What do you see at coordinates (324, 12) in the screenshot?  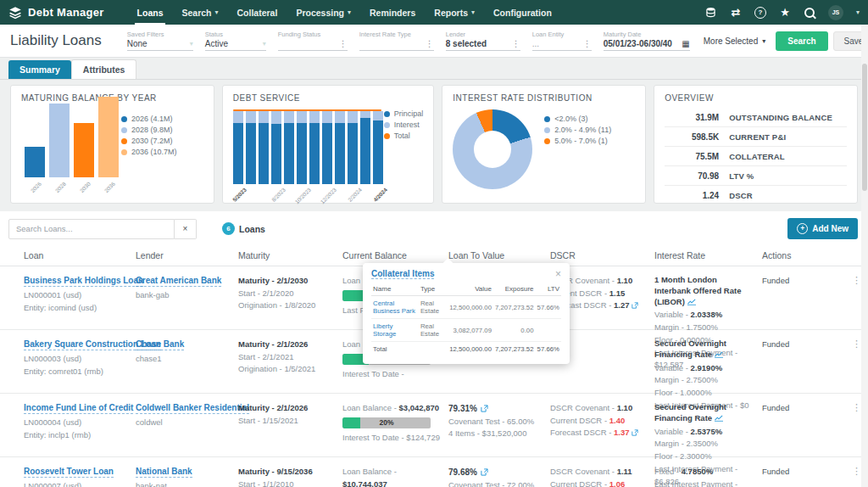 I see `nav-item-processing: Processing▾` at bounding box center [324, 12].